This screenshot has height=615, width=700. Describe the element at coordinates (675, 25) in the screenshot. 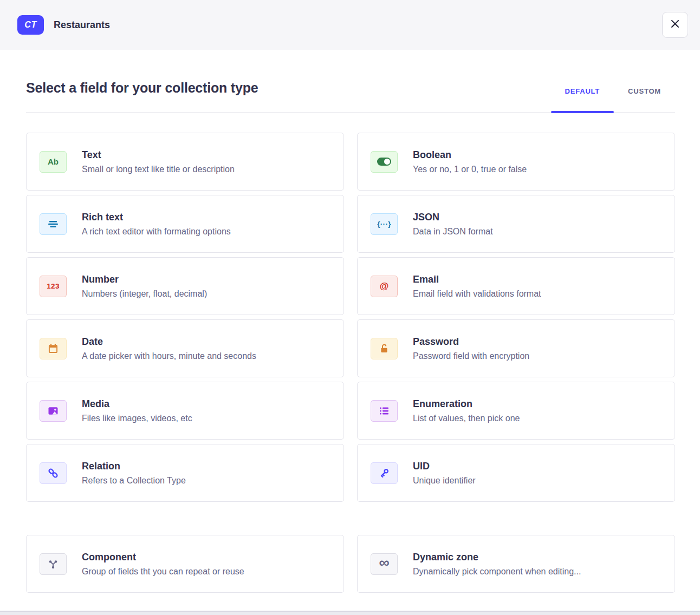

I see `close-button` at that location.